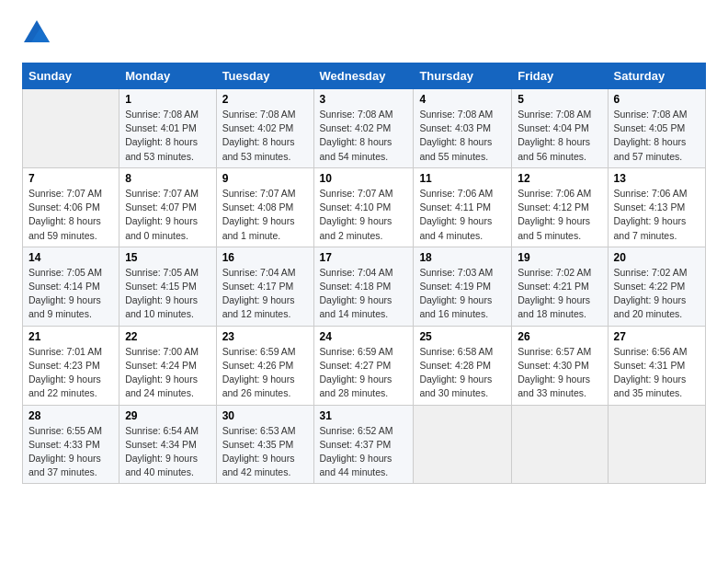  Describe the element at coordinates (71, 416) in the screenshot. I see `day-number: 28` at that location.